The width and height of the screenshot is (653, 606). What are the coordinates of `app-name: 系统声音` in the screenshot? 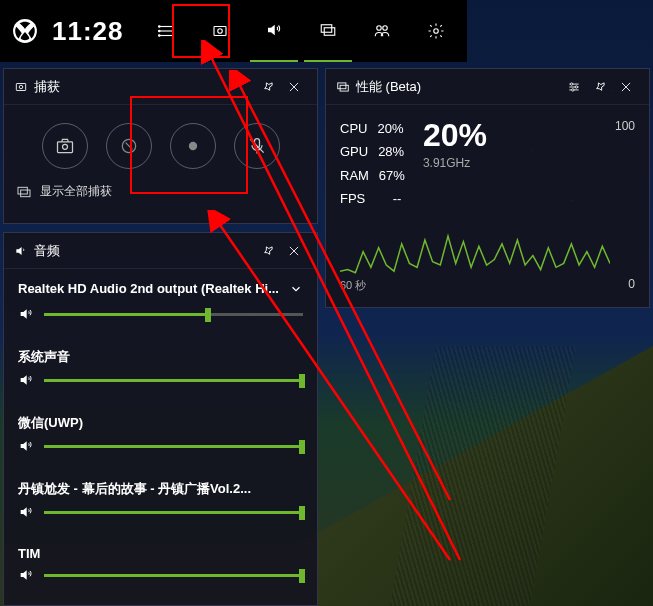 It's located at (160, 357).